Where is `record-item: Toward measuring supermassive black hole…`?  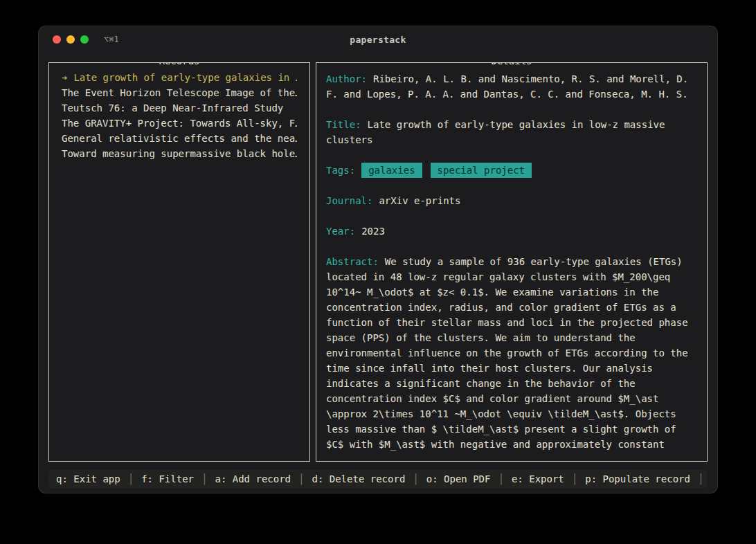
record-item: Toward measuring supermassive black hole… is located at coordinates (179, 154).